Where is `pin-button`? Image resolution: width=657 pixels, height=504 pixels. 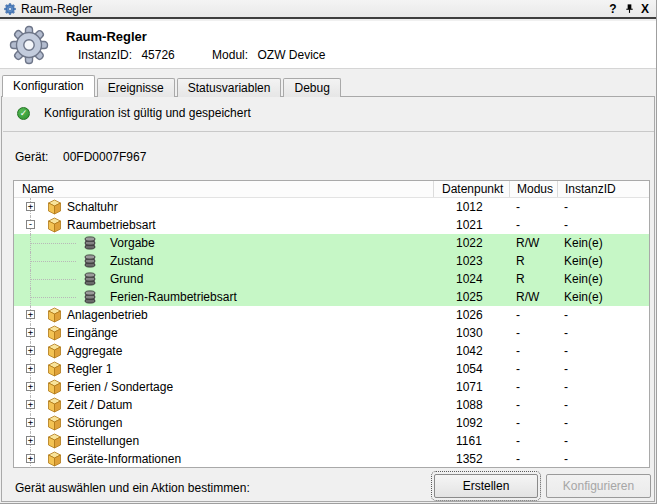 pin-button is located at coordinates (629, 9).